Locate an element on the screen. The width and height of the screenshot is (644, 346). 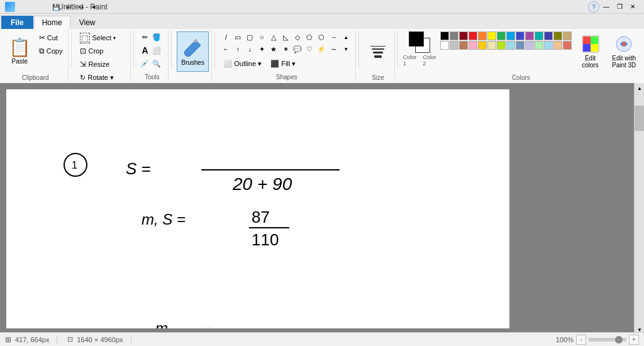
scroll-up-button: ▲ is located at coordinates (639, 88).